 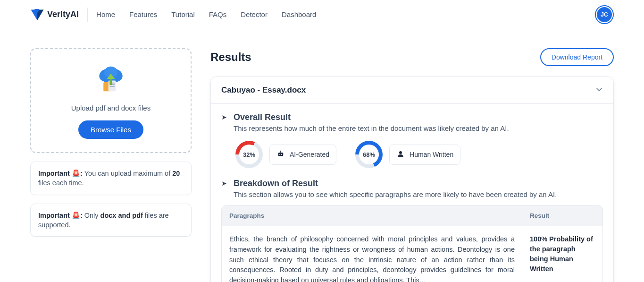 I want to click on robot-icon, so click(x=281, y=155).